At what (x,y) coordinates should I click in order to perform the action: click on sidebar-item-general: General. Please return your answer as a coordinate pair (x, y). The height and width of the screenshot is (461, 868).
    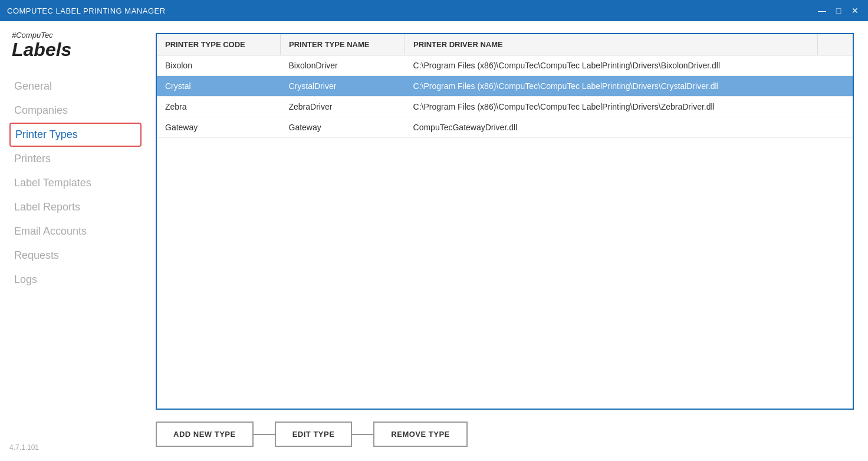
    Looking at the image, I should click on (75, 86).